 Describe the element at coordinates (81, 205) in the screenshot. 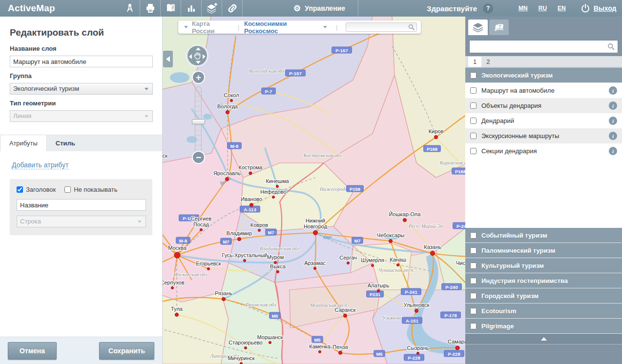

I see `attribute-name-input` at that location.